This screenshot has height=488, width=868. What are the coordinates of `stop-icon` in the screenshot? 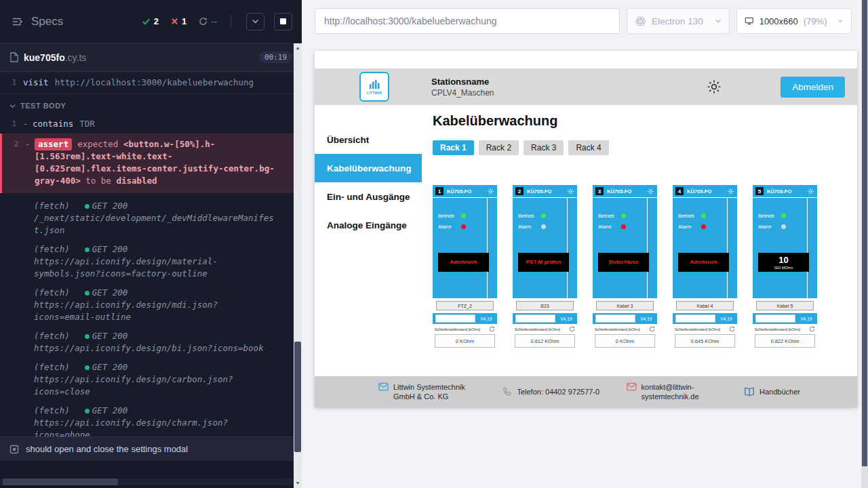 It's located at (283, 22).